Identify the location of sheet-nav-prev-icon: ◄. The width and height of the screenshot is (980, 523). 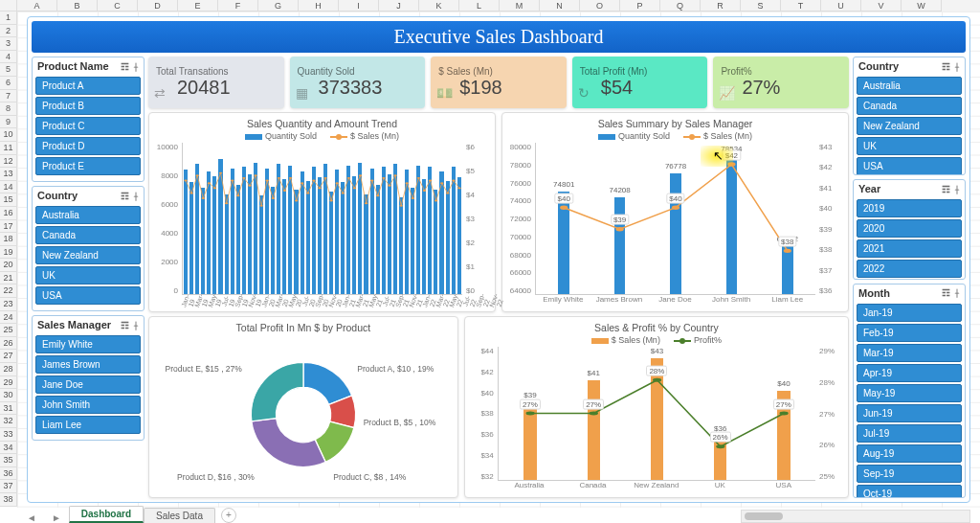
(32, 517).